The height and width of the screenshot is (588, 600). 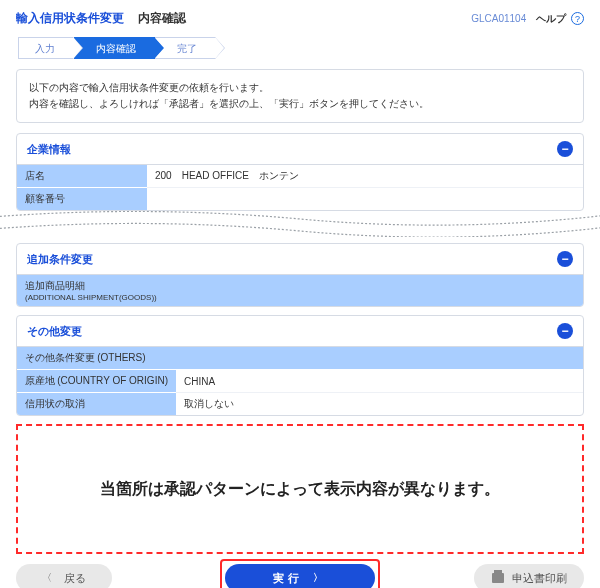 What do you see at coordinates (365, 200) in the screenshot?
I see `custno-value` at bounding box center [365, 200].